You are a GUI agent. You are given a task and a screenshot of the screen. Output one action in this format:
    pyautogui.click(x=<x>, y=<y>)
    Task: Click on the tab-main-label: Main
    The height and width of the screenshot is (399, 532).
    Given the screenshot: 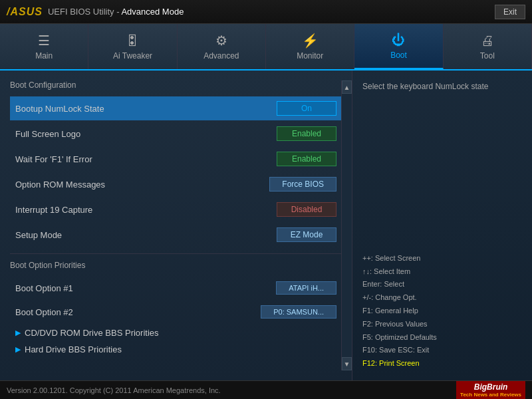 What is the action you would take?
    pyautogui.click(x=44, y=56)
    